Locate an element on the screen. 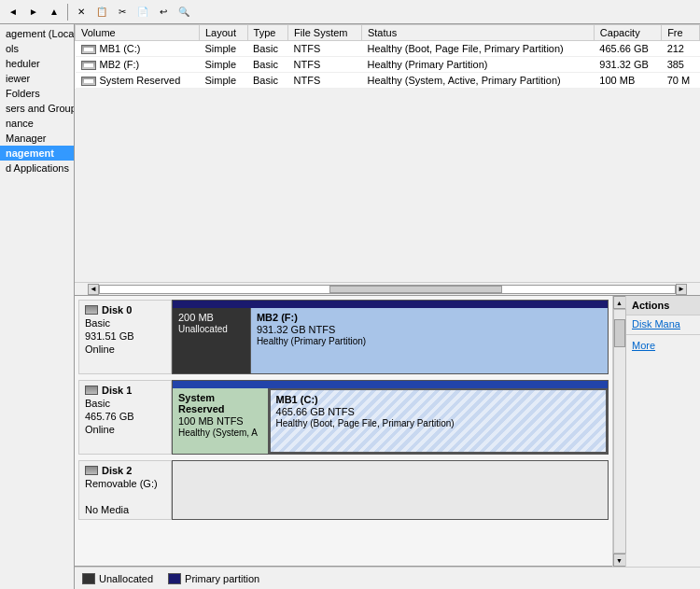 The width and height of the screenshot is (700, 589). scrollbar-track is located at coordinates (387, 289).